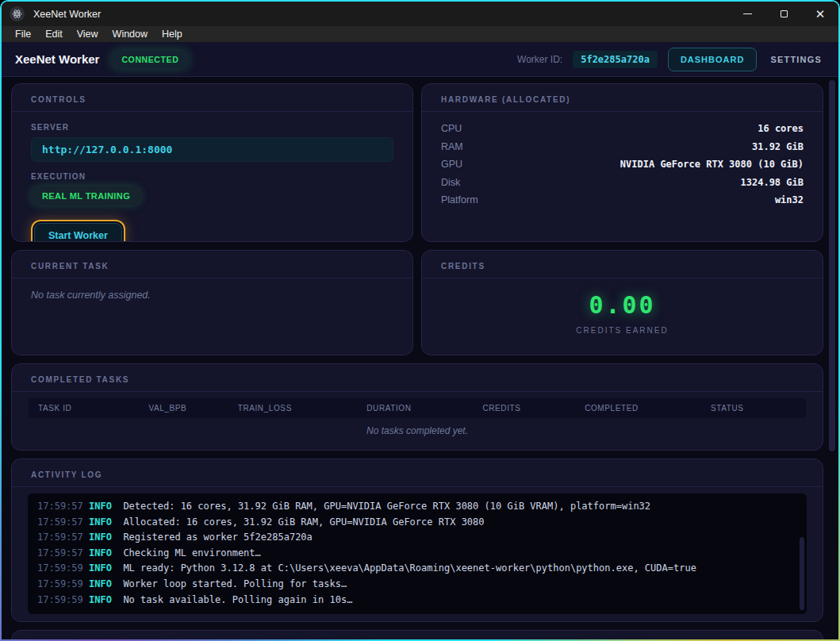 This screenshot has height=641, width=840. Describe the element at coordinates (54, 34) in the screenshot. I see `menu-edit: Edit` at that location.